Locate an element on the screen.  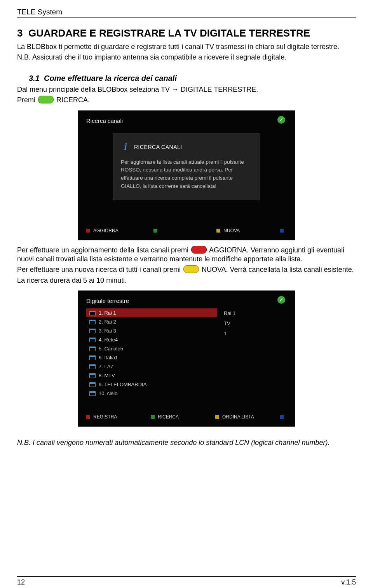
screenshot-digitale-terrestre: Digitale terrestre ✓ 1. Rai 12. Rai 23. … is located at coordinates (186, 359).